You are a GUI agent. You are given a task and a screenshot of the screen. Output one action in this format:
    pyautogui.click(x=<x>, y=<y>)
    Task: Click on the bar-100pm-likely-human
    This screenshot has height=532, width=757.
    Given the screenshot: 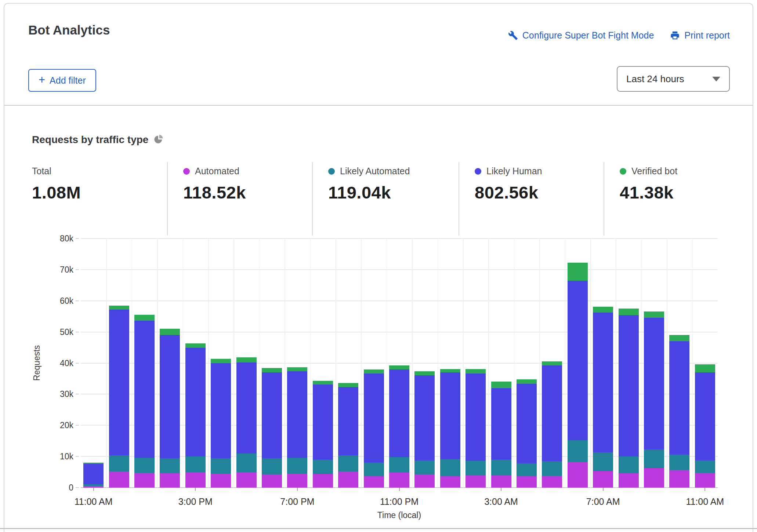 What is the action you would take?
    pyautogui.click(x=145, y=389)
    